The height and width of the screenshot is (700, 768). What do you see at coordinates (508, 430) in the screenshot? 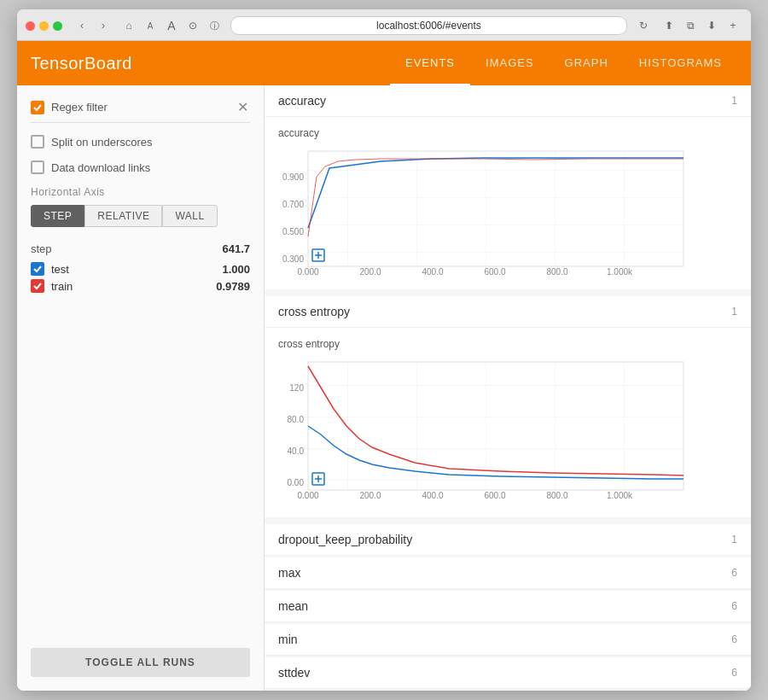
I see `cross-entropy-chart-area: 0.00 40.0 80.0 120 0.000 200.0 400.0 600…` at bounding box center [508, 430].